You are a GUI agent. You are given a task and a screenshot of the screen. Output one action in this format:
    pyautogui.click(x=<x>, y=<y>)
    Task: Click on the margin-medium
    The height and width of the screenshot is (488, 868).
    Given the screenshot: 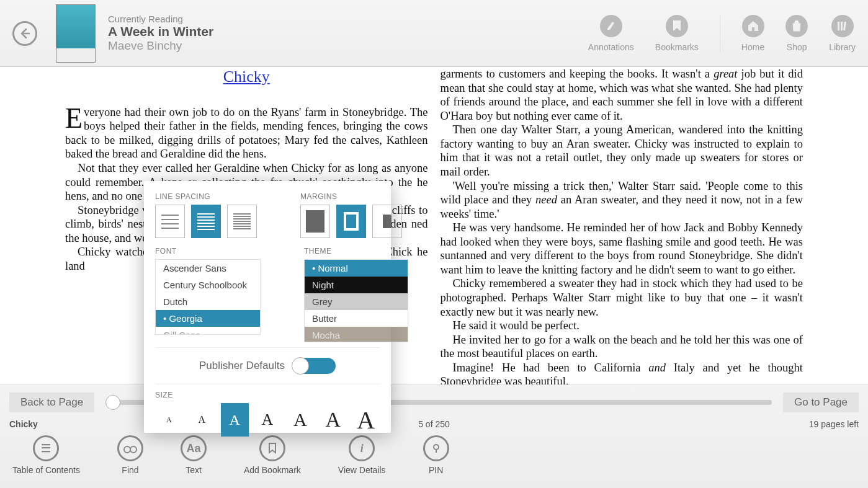 What is the action you would take?
    pyautogui.click(x=351, y=221)
    